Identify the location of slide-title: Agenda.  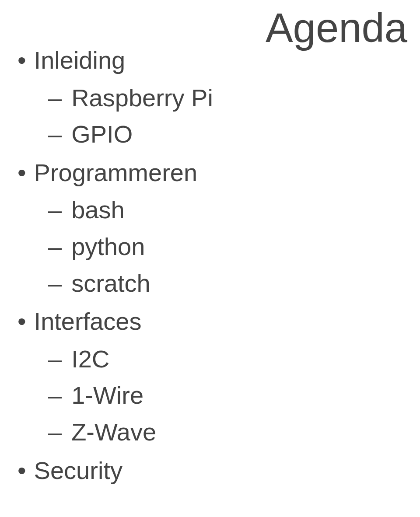
(336, 28).